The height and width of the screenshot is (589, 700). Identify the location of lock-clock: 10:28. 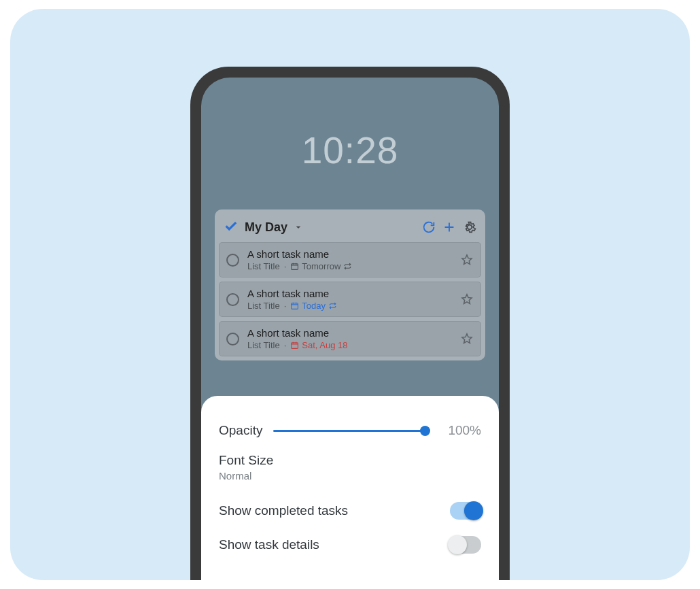
(350, 150).